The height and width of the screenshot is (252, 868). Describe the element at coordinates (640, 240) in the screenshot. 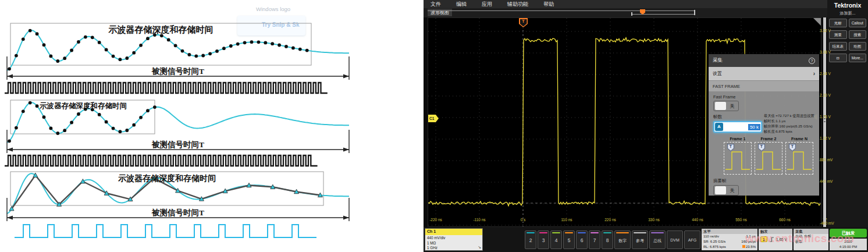

I see `button-参考: 参考` at that location.